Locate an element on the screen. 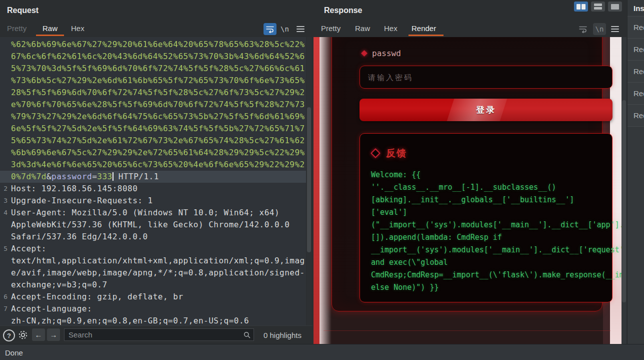 This screenshot has height=360, width=644. editor-row: 3d%3d%4e%6f%6e%65%20%65%6c%73%65%20%4e%6… is located at coordinates (153, 165).